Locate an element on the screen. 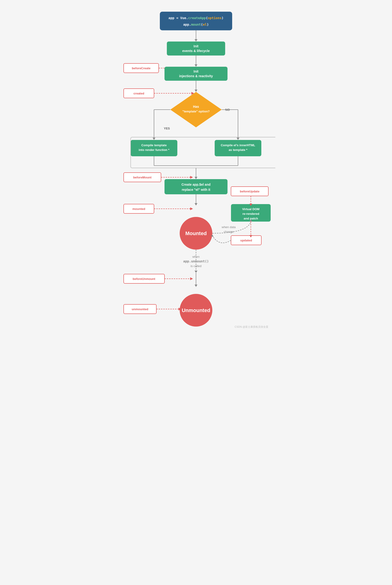 Image resolution: width=392 pixels, height=585 pixels. created-label: created is located at coordinates (139, 93).